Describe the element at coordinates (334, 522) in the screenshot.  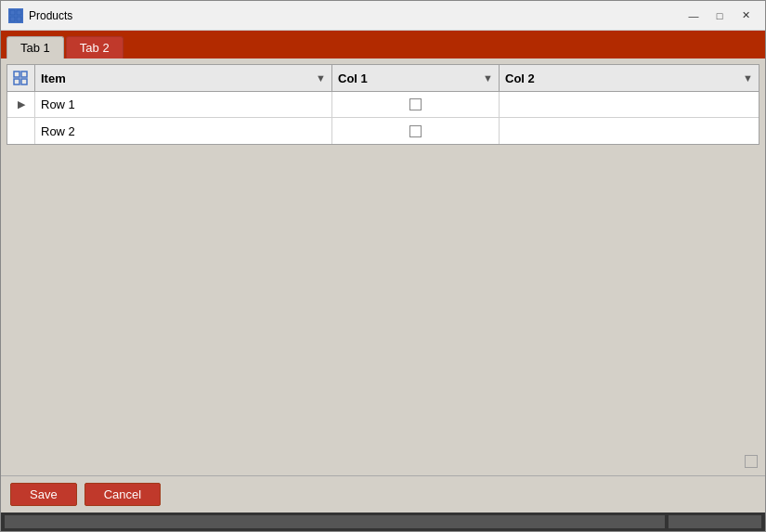
I see `status-bar-left` at that location.